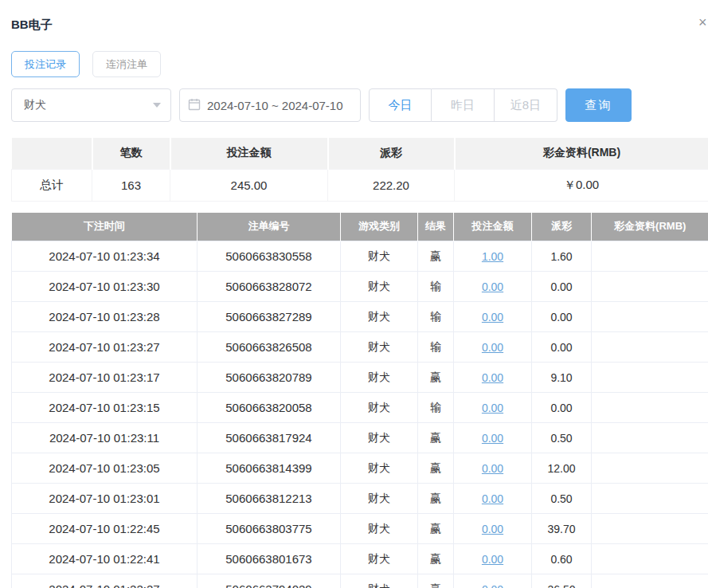  Describe the element at coordinates (360, 185) in the screenshot. I see `summary-total-row: 总计 163 245.00 222.20 ￥0.00` at that location.